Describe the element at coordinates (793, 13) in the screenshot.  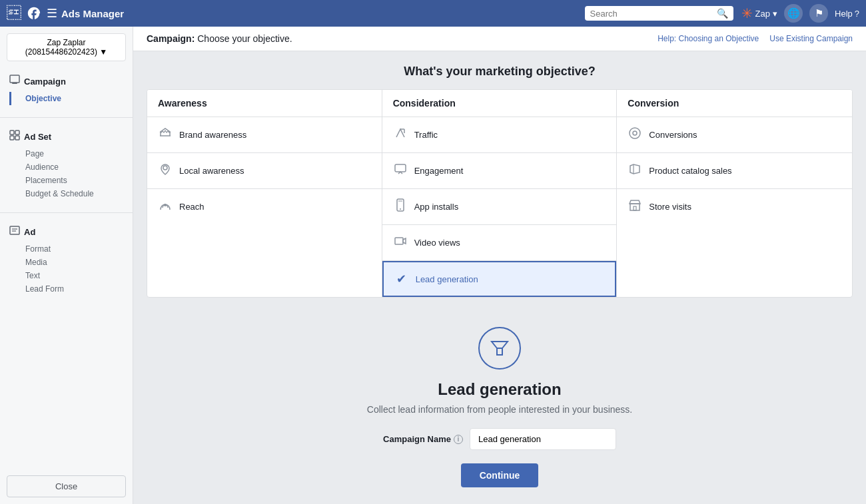
I see `globe-button: 🌐` at that location.